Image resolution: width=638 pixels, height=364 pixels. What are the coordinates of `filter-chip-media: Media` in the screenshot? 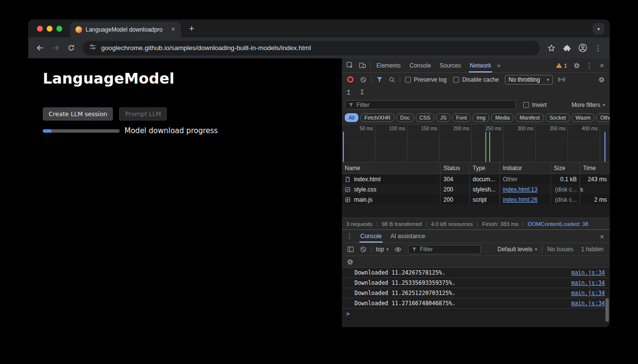 It's located at (502, 118).